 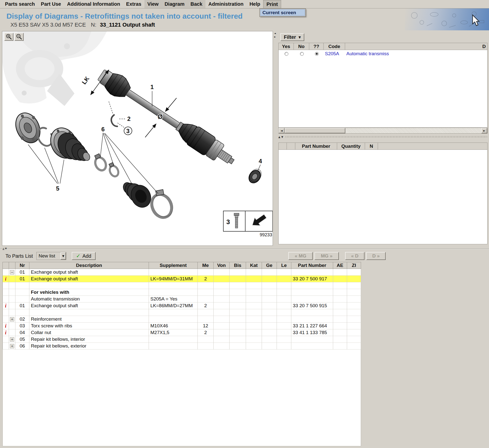 What do you see at coordinates (86, 80) in the screenshot?
I see `callout-lk: LK` at bounding box center [86, 80].